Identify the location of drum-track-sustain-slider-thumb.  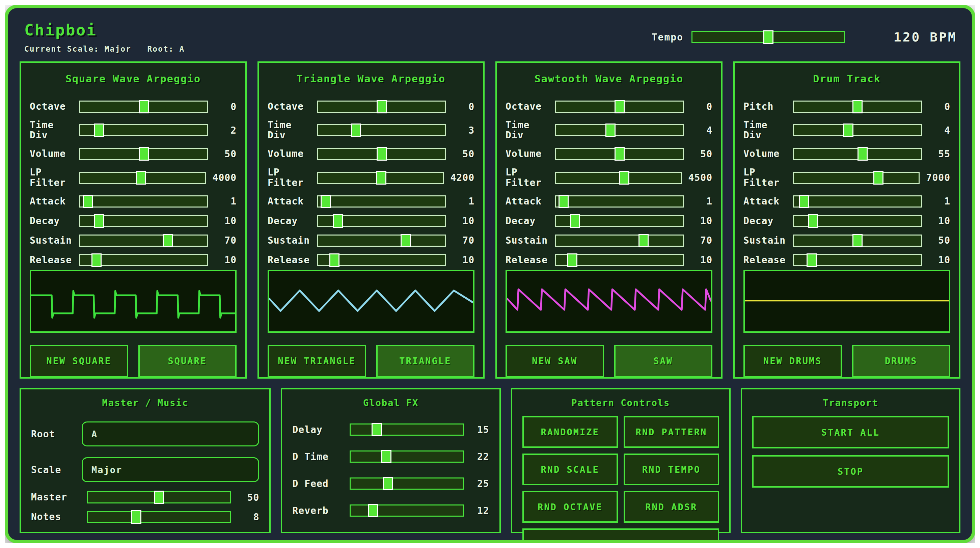
(858, 240).